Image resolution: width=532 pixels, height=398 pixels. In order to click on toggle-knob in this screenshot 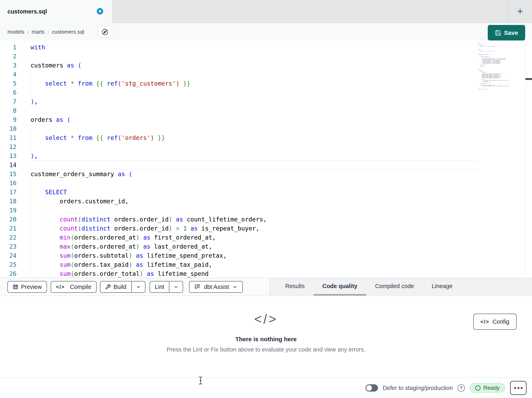, I will do `click(369, 388)`.